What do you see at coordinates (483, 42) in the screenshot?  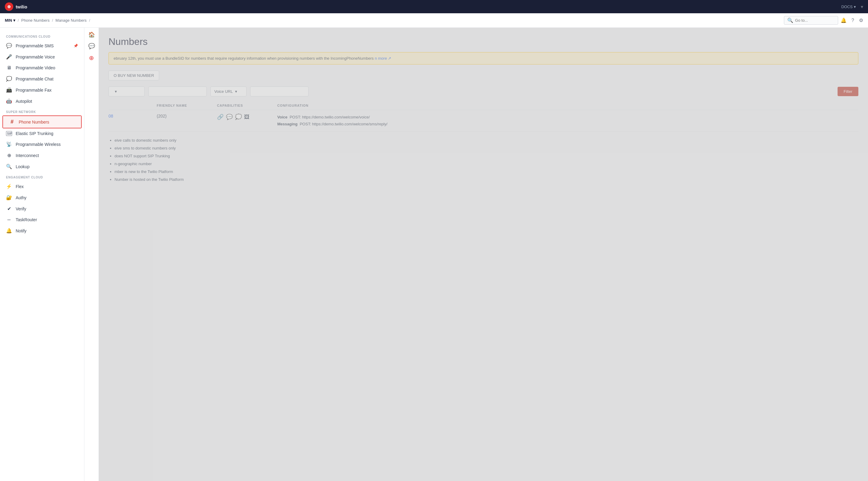 I see `page-title: Numbers` at bounding box center [483, 42].